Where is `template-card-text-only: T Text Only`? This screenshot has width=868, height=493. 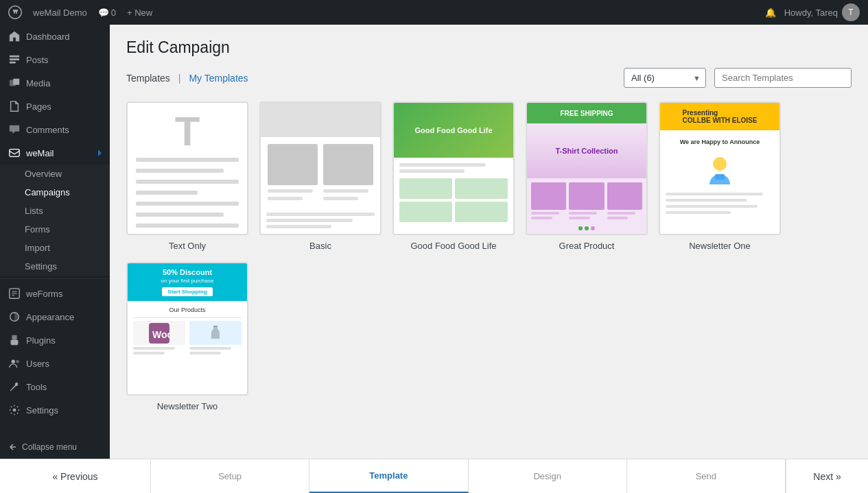 template-card-text-only: T Text Only is located at coordinates (187, 176).